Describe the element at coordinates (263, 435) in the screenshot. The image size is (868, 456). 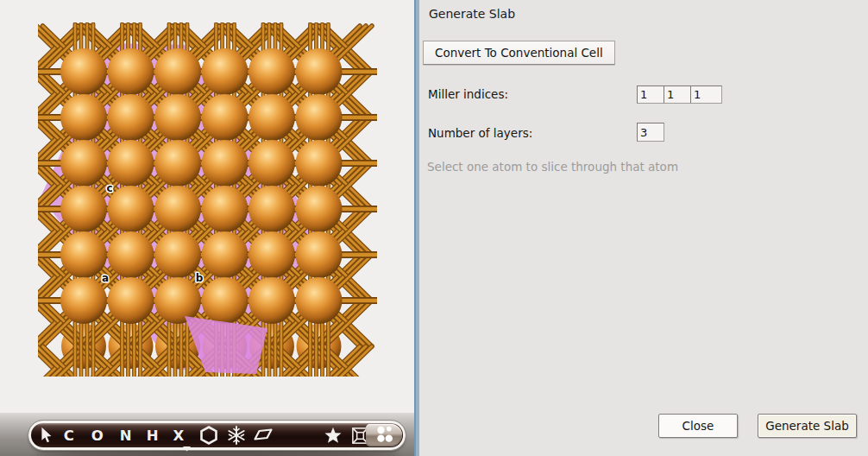
I see `plane-tool` at that location.